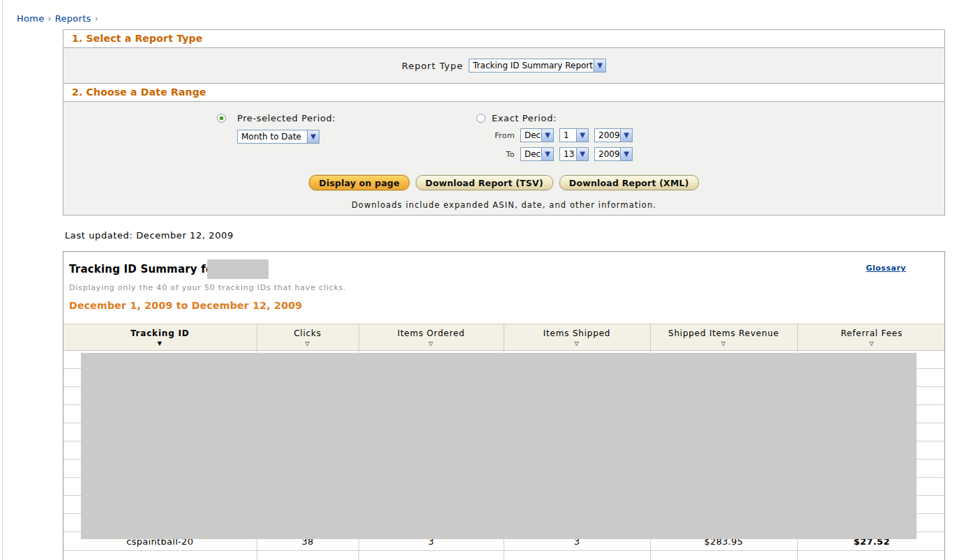  What do you see at coordinates (481, 119) in the screenshot?
I see `exact-period-radio` at bounding box center [481, 119].